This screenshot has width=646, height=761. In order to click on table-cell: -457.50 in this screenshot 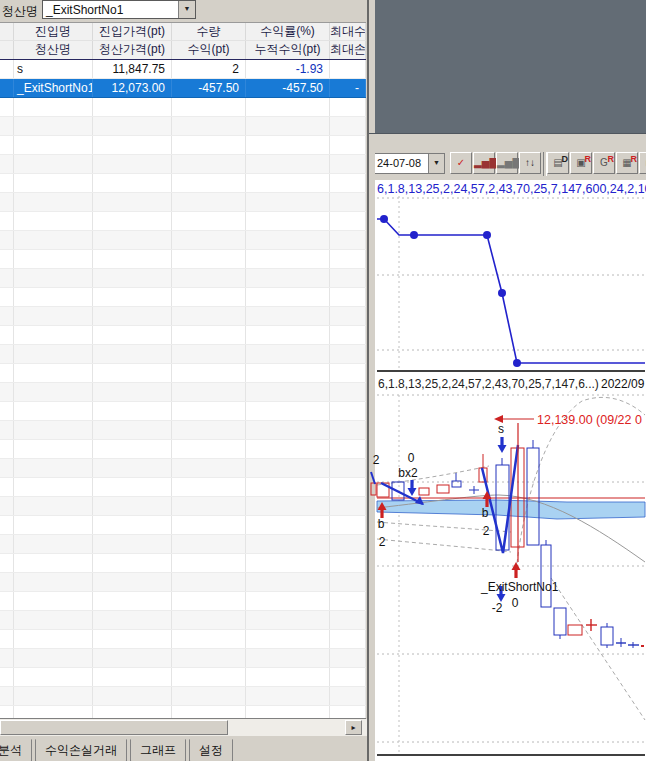, I will do `click(288, 88)`.